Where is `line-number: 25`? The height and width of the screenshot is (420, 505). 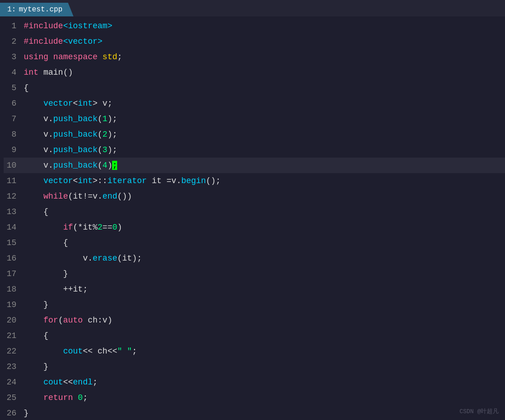 line-number: 25 is located at coordinates (14, 398).